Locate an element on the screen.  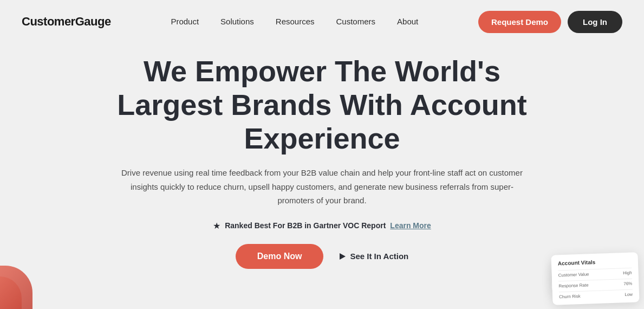
request-demo-button: Request Demo is located at coordinates (520, 22).